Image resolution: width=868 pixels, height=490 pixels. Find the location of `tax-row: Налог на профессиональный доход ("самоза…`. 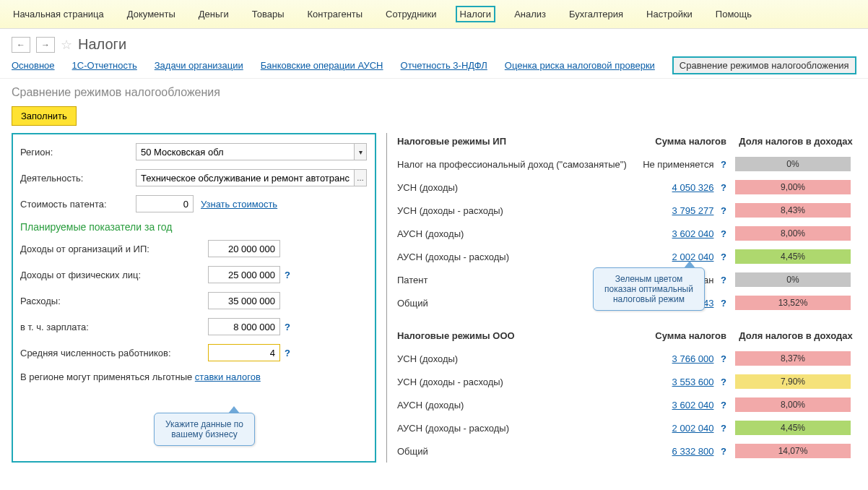

tax-row: Налог на профессиональный доход ("самоза… is located at coordinates (627, 164).